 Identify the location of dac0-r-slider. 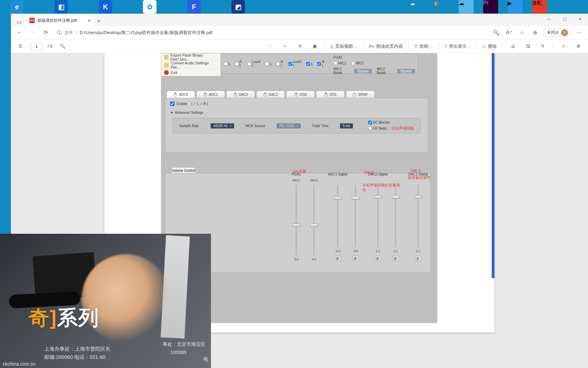
(396, 216).